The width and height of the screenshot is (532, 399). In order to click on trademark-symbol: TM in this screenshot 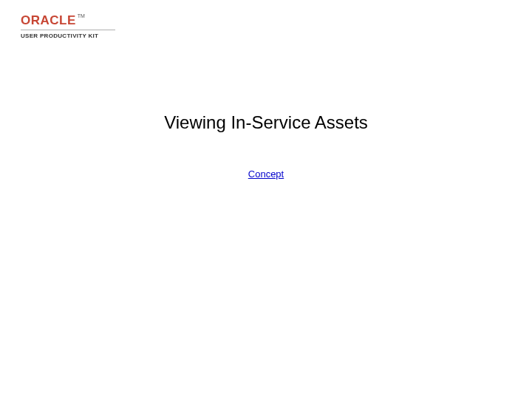, I will do `click(81, 16)`.